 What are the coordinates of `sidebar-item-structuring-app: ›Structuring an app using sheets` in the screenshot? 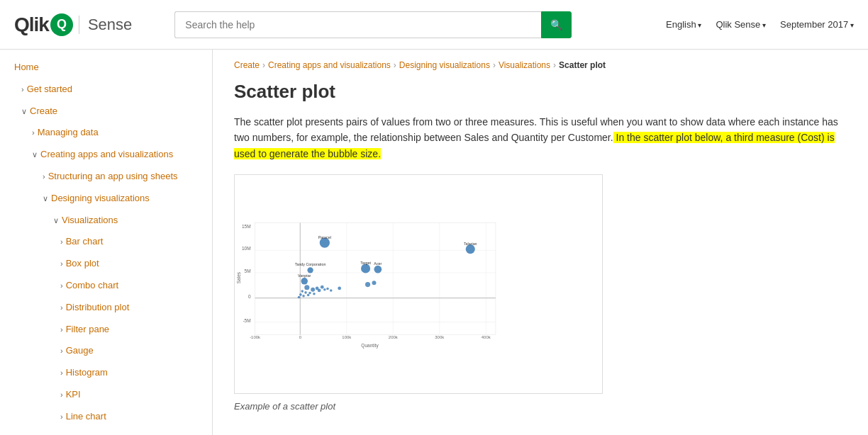 It's located at (106, 177).